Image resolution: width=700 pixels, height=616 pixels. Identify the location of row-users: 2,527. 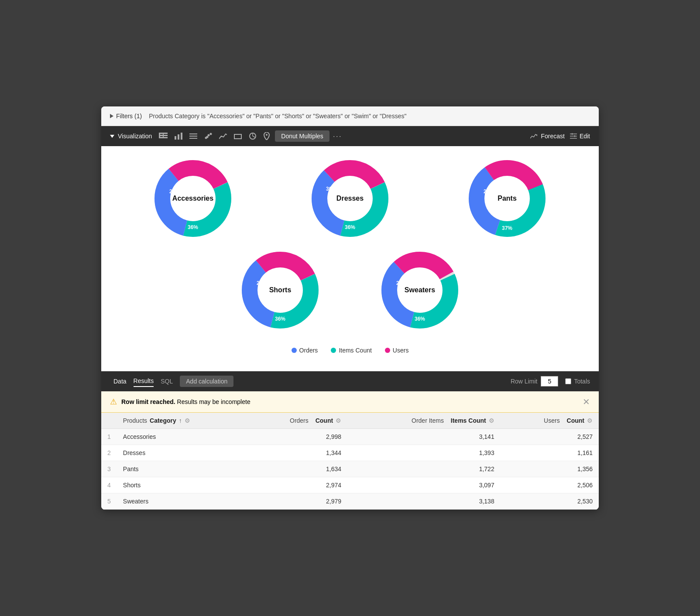
(550, 437).